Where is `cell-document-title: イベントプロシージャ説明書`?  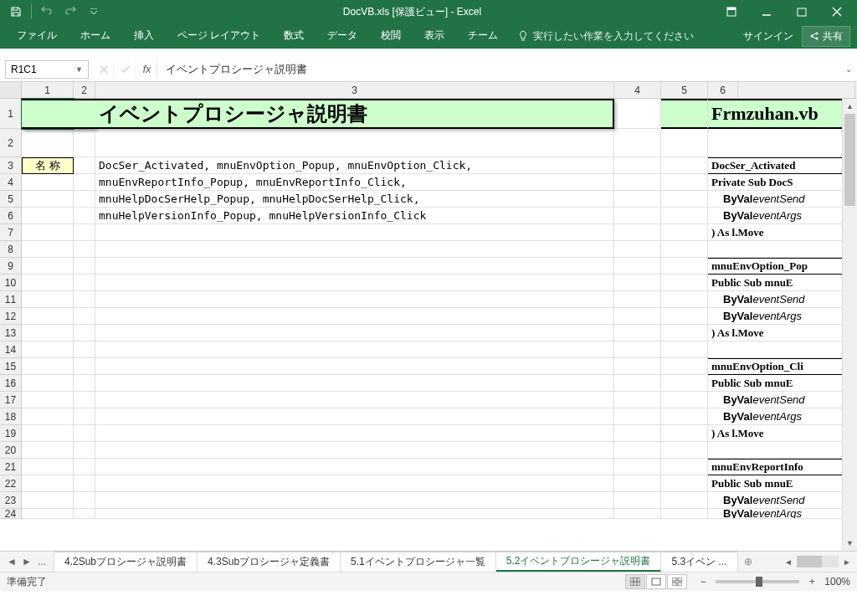 cell-document-title: イベントプロシージャ説明書 is located at coordinates (318, 114).